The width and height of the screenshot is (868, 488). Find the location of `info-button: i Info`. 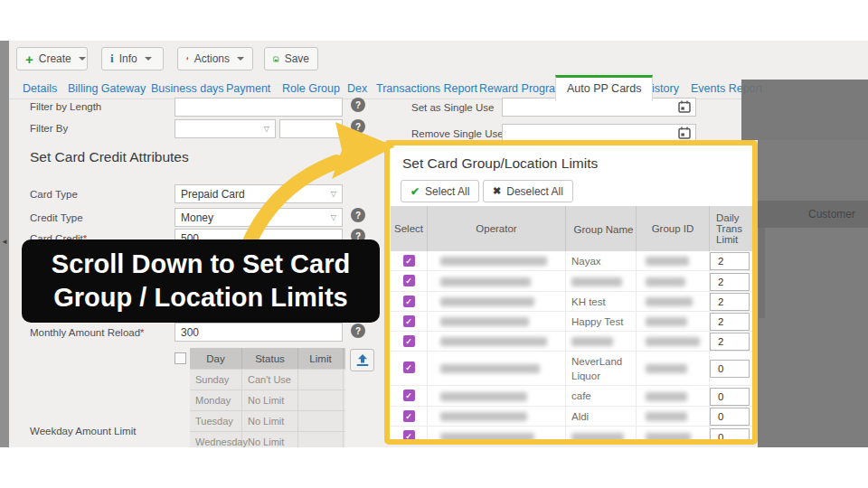

info-button: i Info is located at coordinates (132, 59).